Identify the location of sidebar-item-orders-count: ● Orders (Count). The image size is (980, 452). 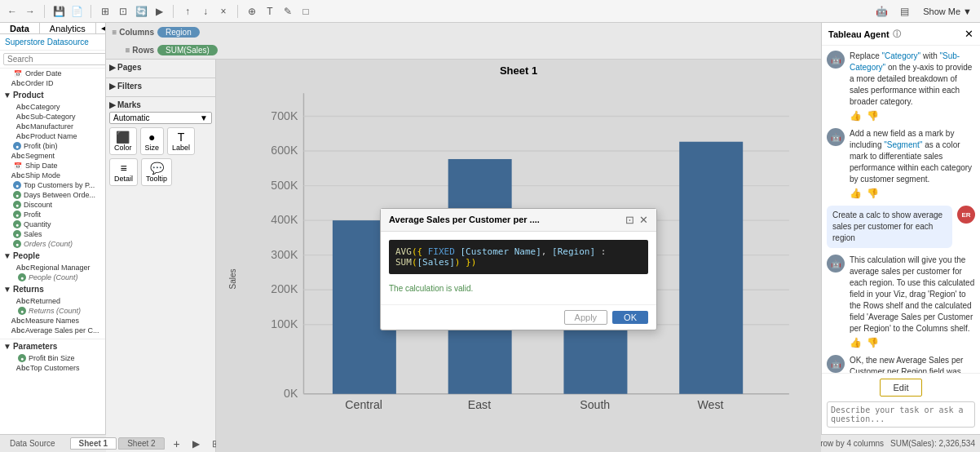
(52, 244).